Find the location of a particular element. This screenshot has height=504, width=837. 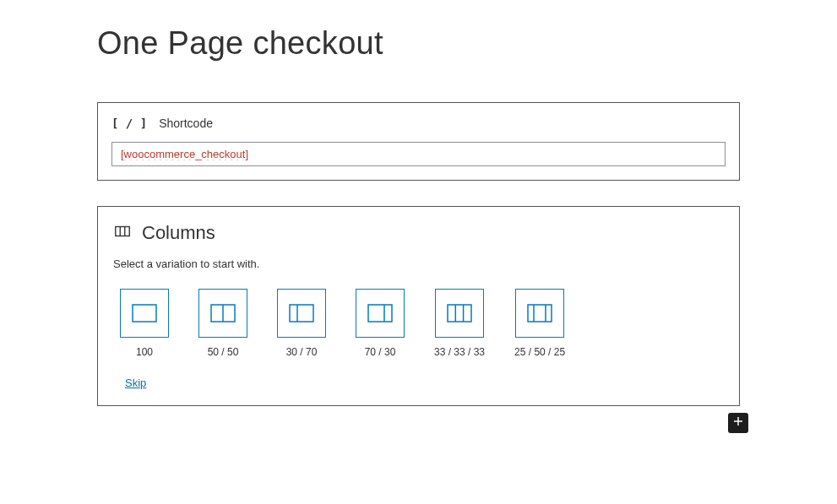

variation-100: 100 is located at coordinates (144, 323).